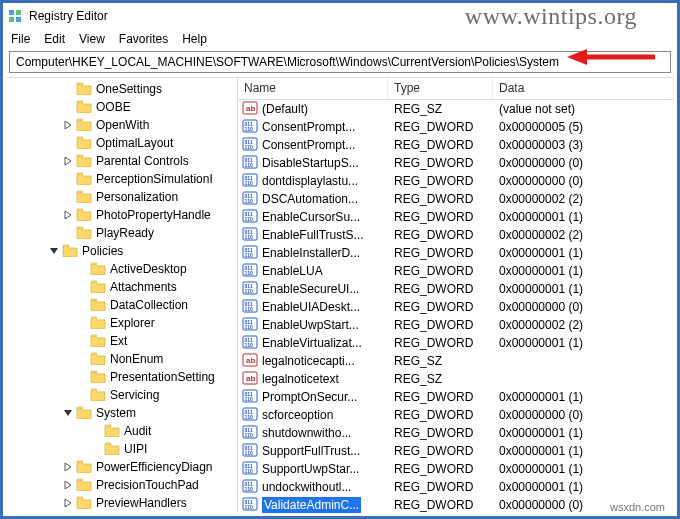 The image size is (680, 519). What do you see at coordinates (456, 487) in the screenshot?
I see `value-row: 011110undockwithoutl...REG_DWORD0x000000…` at bounding box center [456, 487].